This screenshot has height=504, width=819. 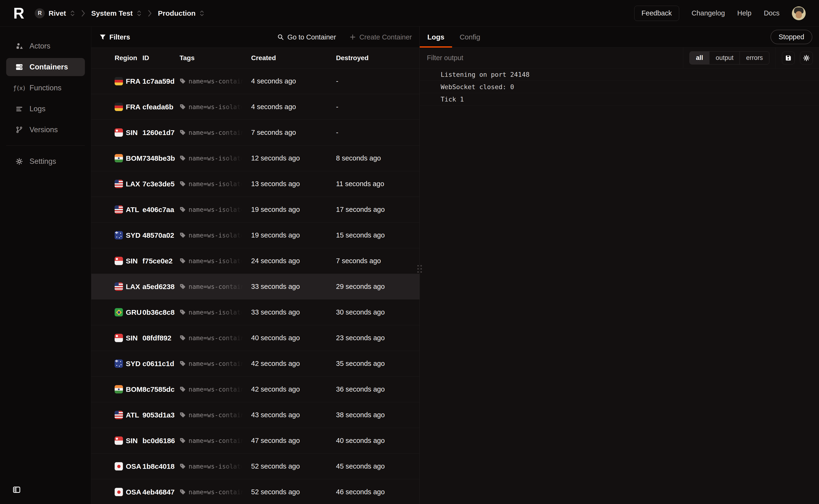 I want to click on sidebar-item-label: Versions, so click(x=43, y=130).